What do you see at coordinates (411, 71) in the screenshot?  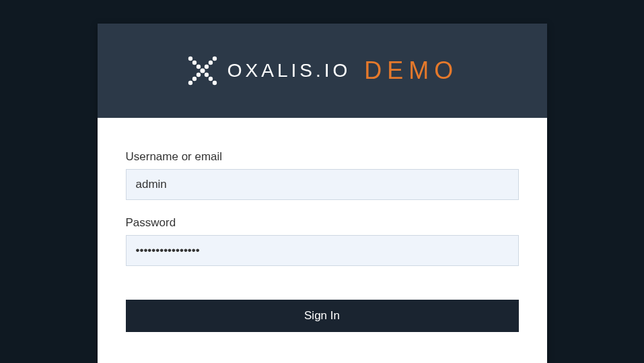 I see `brand-suffix: DEMO` at bounding box center [411, 71].